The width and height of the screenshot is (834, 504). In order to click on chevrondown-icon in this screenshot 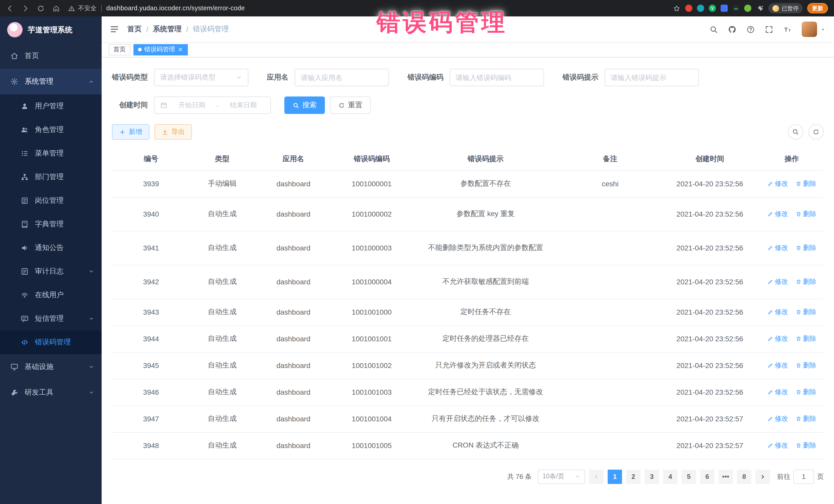, I will do `click(91, 319)`.